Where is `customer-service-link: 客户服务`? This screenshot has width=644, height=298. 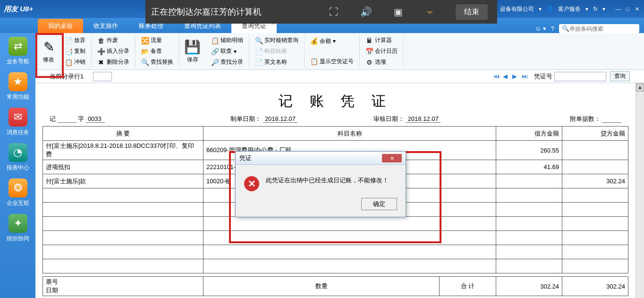 customer-service-link: 客户服务 is located at coordinates (569, 9).